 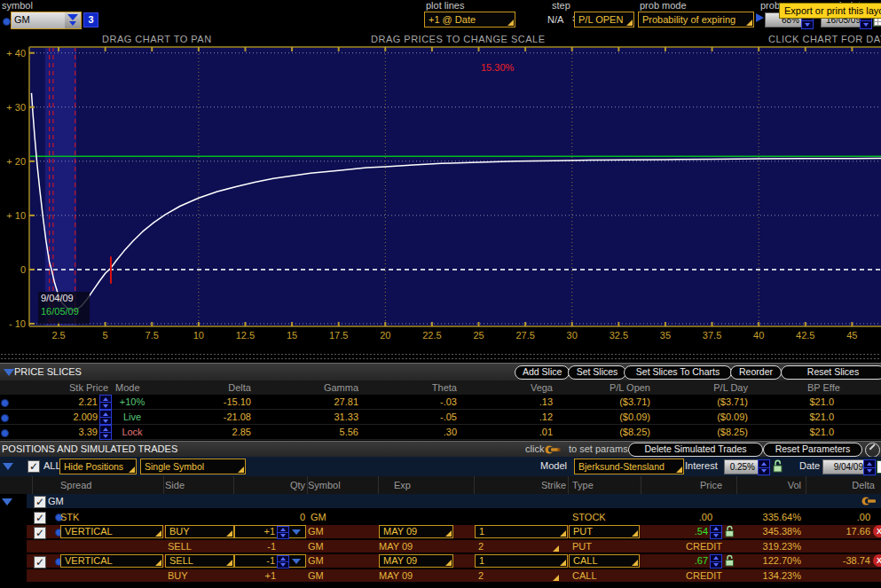 I want to click on column-header-side: Side, so click(x=175, y=485).